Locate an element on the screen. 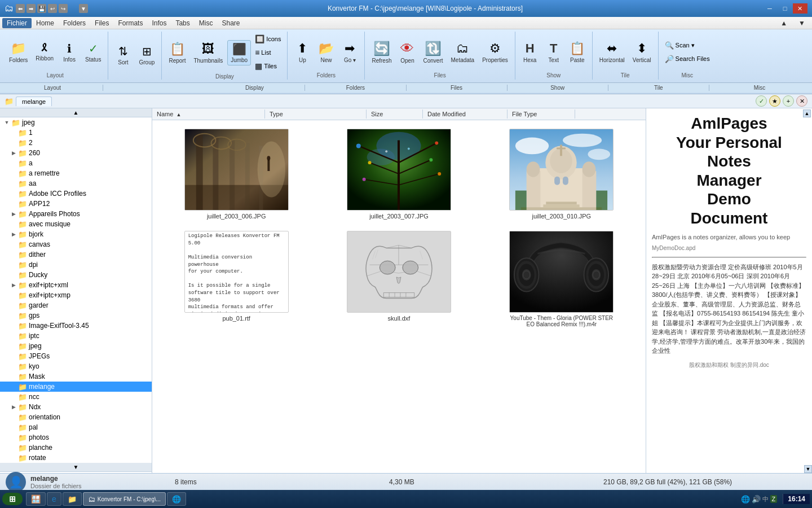 The height and width of the screenshot is (508, 812). expander-mask is located at coordinates (14, 376).